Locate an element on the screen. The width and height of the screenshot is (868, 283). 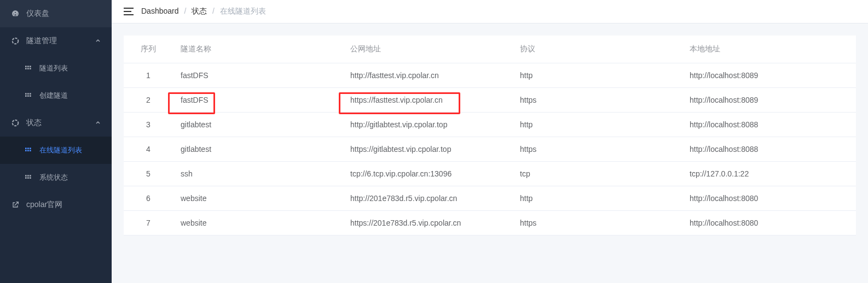
breadcrumb-mid: 状态 is located at coordinates (199, 11).